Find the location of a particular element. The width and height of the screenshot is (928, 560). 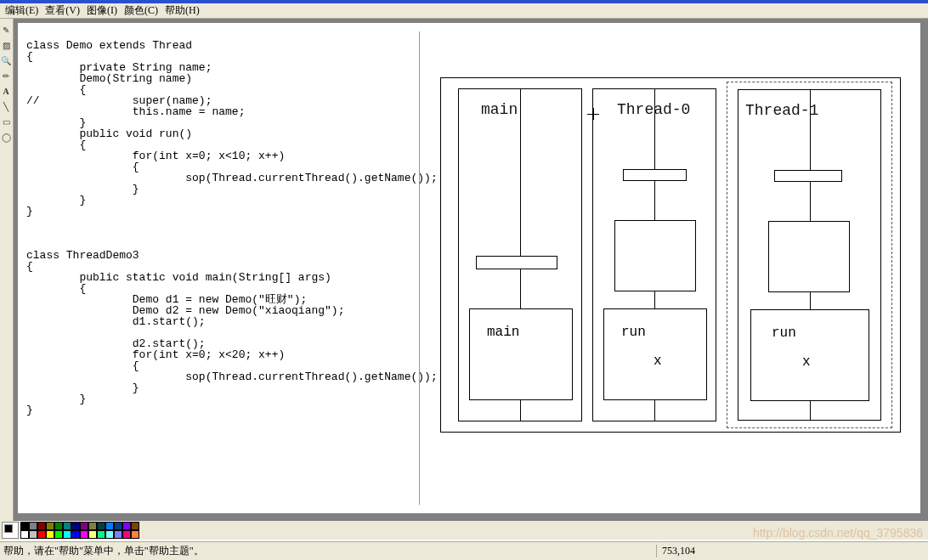

status-bar: 帮助，请在"帮助"菜单中，单击"帮助主题"。 753,104 is located at coordinates (464, 551).